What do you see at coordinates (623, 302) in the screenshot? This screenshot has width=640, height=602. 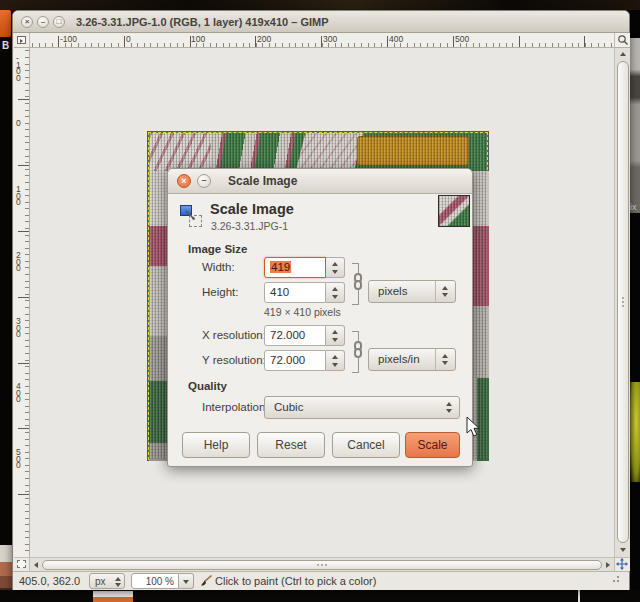 I see `thumb-grip` at bounding box center [623, 302].